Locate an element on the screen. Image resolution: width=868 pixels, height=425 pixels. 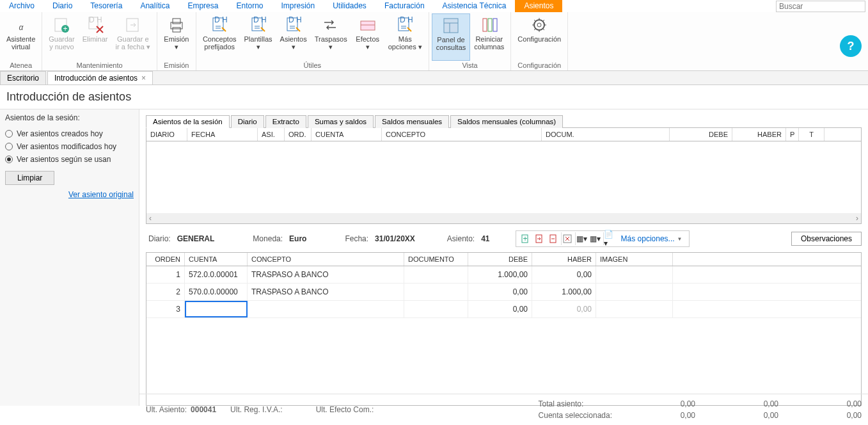
sub-tab: Saldos mensuales (columnas) is located at coordinates (507, 122).